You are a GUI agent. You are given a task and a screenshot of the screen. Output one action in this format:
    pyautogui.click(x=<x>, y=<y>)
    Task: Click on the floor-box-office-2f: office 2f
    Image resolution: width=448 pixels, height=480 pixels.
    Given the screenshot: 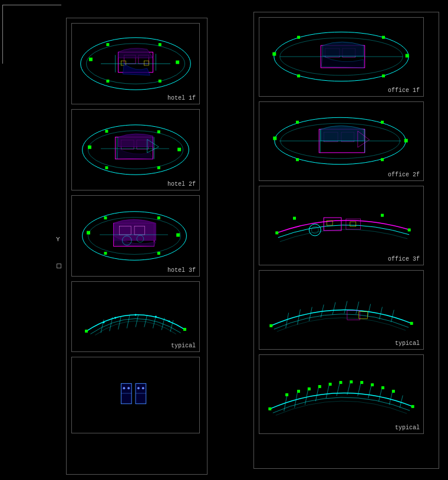 What is the action you would take?
    pyautogui.click(x=341, y=142)
    